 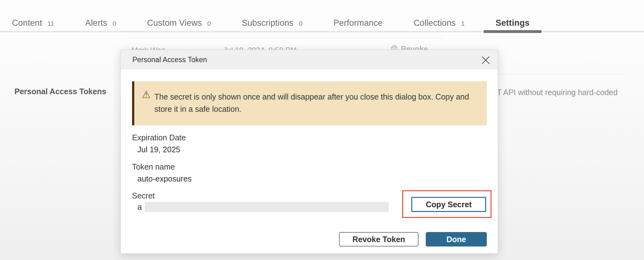 I want to click on tab-alerts: Alerts 0, so click(x=101, y=24).